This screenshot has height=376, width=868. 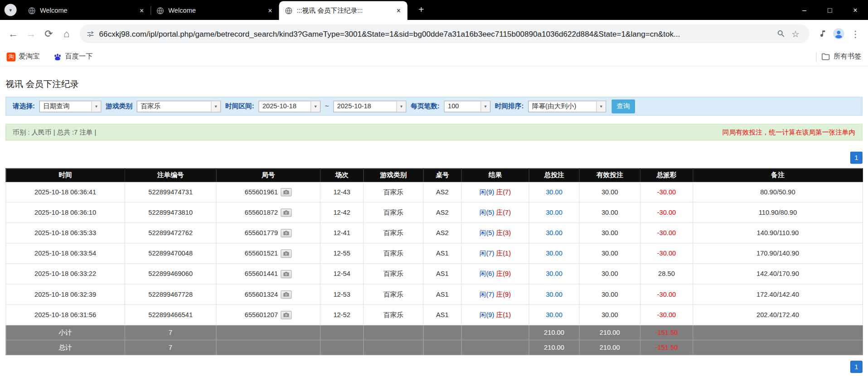 What do you see at coordinates (804, 10) in the screenshot?
I see `window-minimize-button: –` at bounding box center [804, 10].